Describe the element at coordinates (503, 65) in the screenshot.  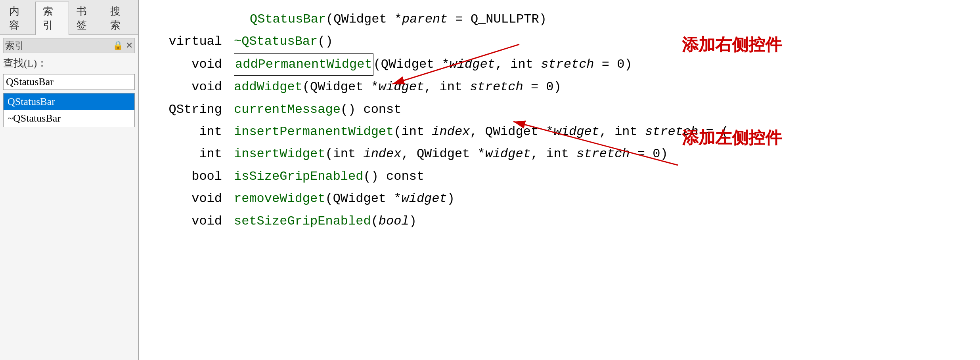
I see `params-addperm: (QWidget *widget, int stretch = 0)` at that location.